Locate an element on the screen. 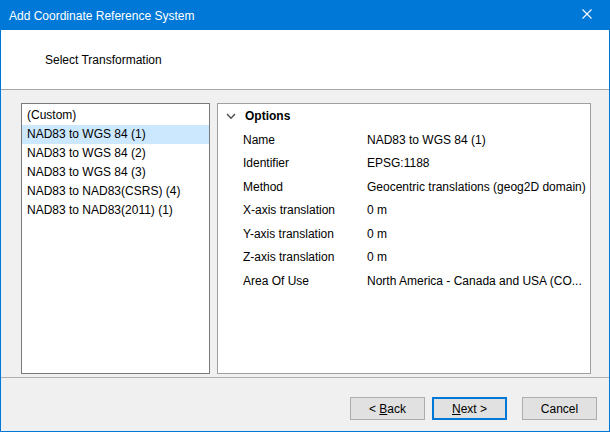 The height and width of the screenshot is (432, 610). option-row-area-of-use: Area Of Use North America - Canada and U… is located at coordinates (404, 281).